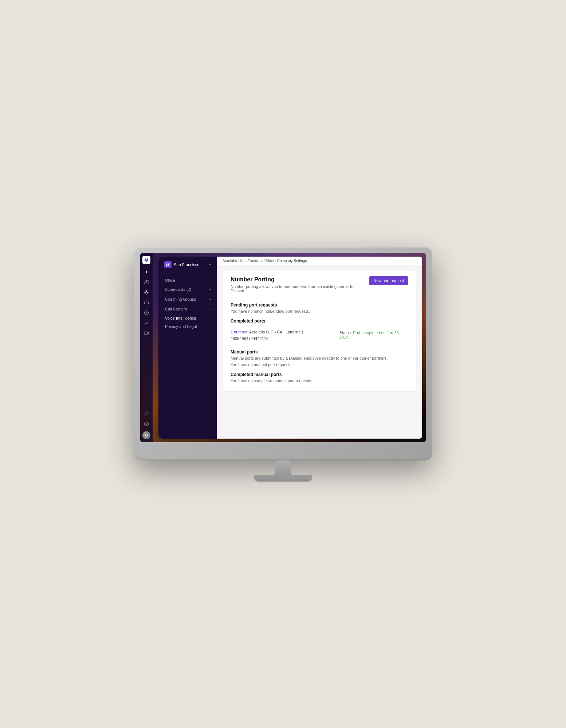  What do you see at coordinates (188, 265) in the screenshot?
I see `sidebar-header: SF San Francisco ▾` at bounding box center [188, 265].